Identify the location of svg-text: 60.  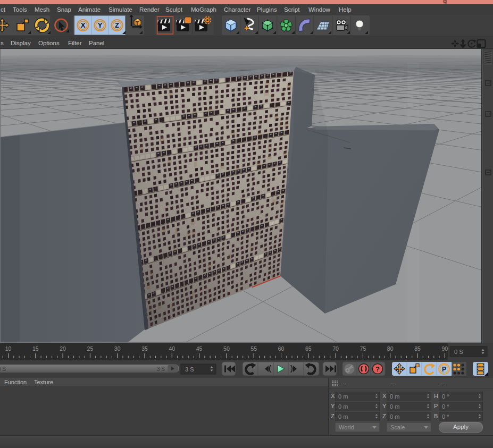
(281, 349).